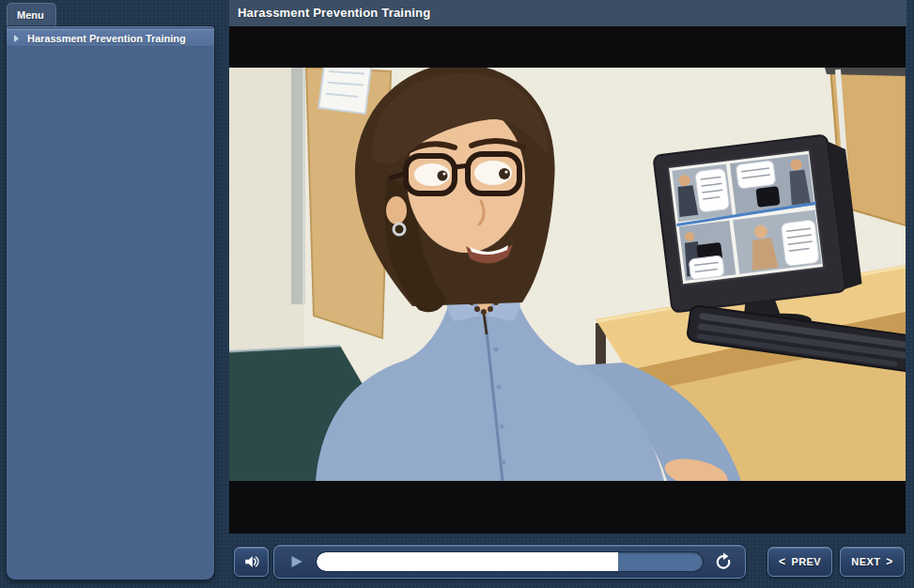 This screenshot has height=588, width=914. Describe the element at coordinates (889, 562) in the screenshot. I see `chevron-right-icon: >` at that location.